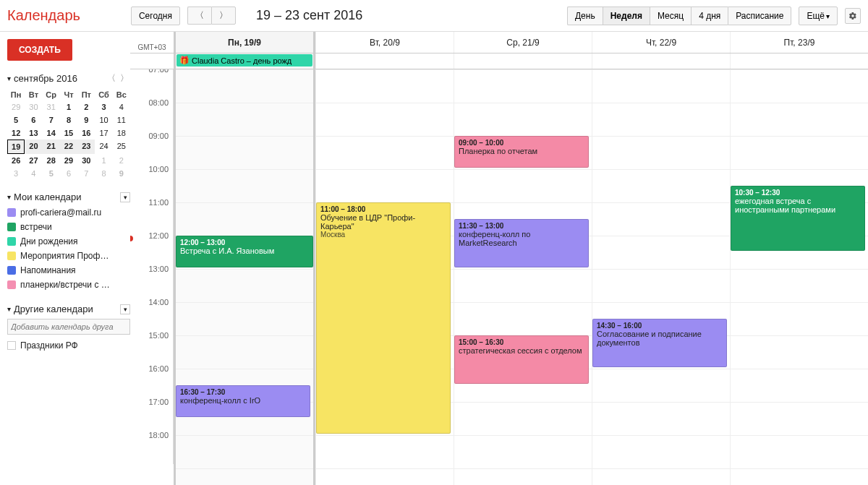  Describe the element at coordinates (853, 16) in the screenshot. I see `settings-button` at that location.